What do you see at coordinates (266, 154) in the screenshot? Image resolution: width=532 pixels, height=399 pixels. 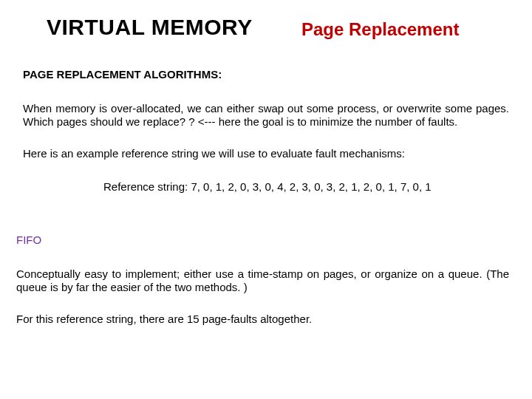 I see `paragraph-example-intro: Here is an example reference string we w…` at bounding box center [266, 154].